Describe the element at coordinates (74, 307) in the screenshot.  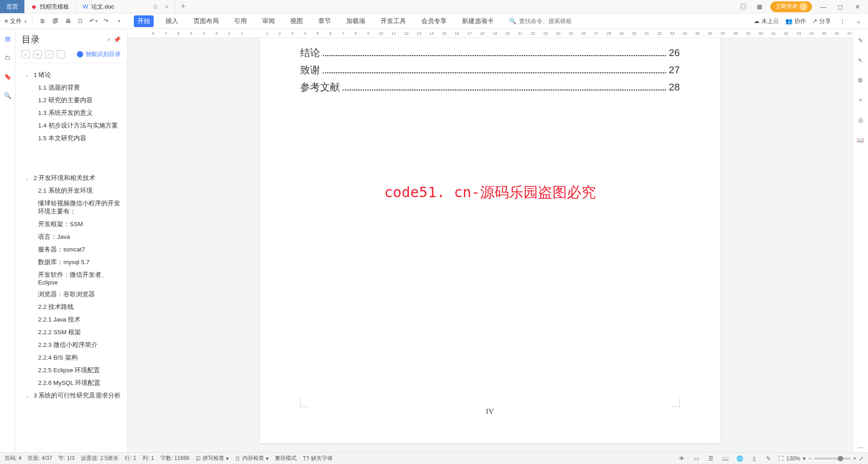
I see `outline-item: 2.2 技术路线` at that location.